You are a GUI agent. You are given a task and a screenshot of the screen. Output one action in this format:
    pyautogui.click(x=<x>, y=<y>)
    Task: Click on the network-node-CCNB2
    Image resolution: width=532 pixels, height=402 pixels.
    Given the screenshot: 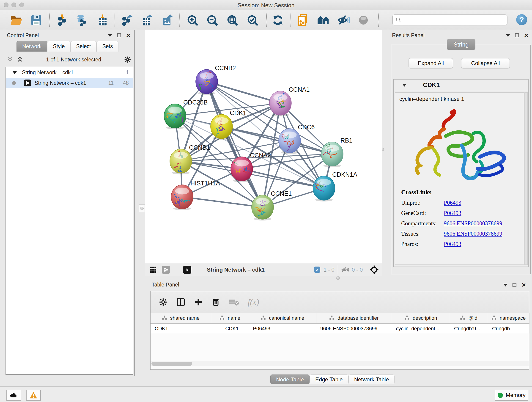 What is the action you would take?
    pyautogui.click(x=207, y=82)
    